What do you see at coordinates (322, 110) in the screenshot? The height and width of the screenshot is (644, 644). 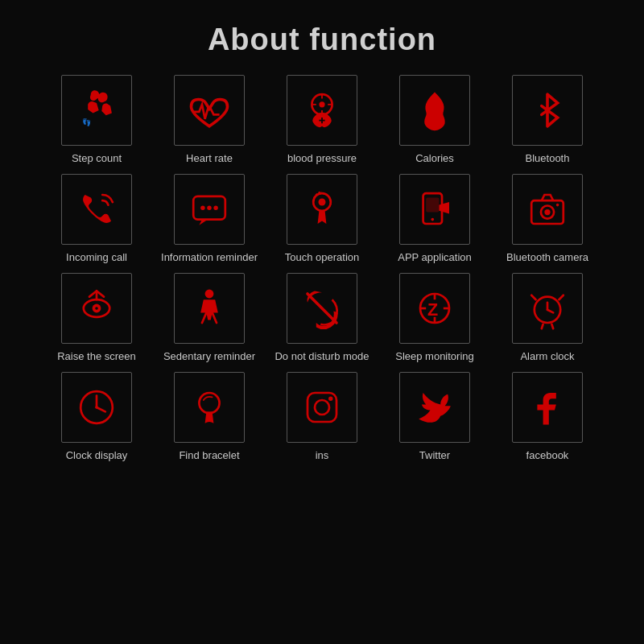 I see `icon-box-blood-pressure` at bounding box center [322, 110].